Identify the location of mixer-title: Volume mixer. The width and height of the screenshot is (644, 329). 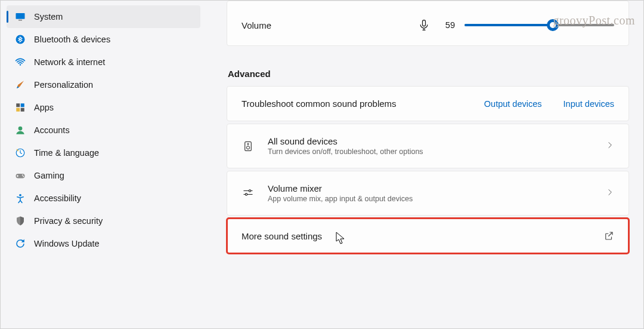
(436, 189).